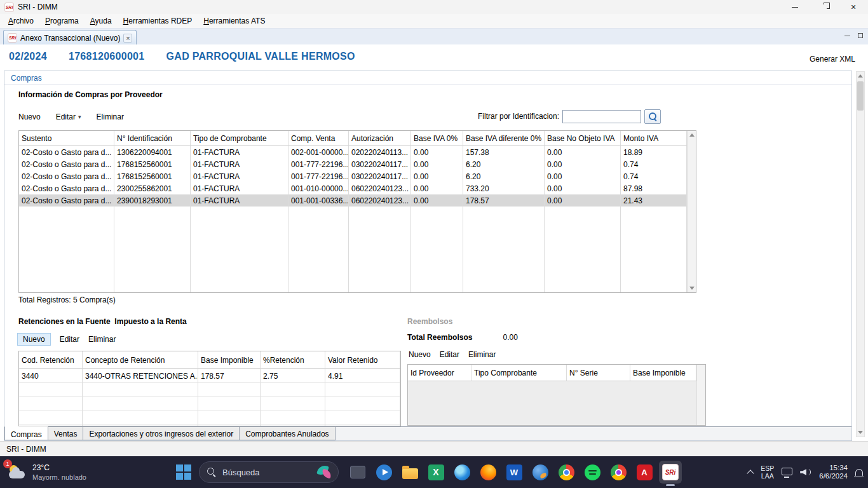 The height and width of the screenshot is (488, 868). I want to click on column-header: Sustento, so click(67, 139).